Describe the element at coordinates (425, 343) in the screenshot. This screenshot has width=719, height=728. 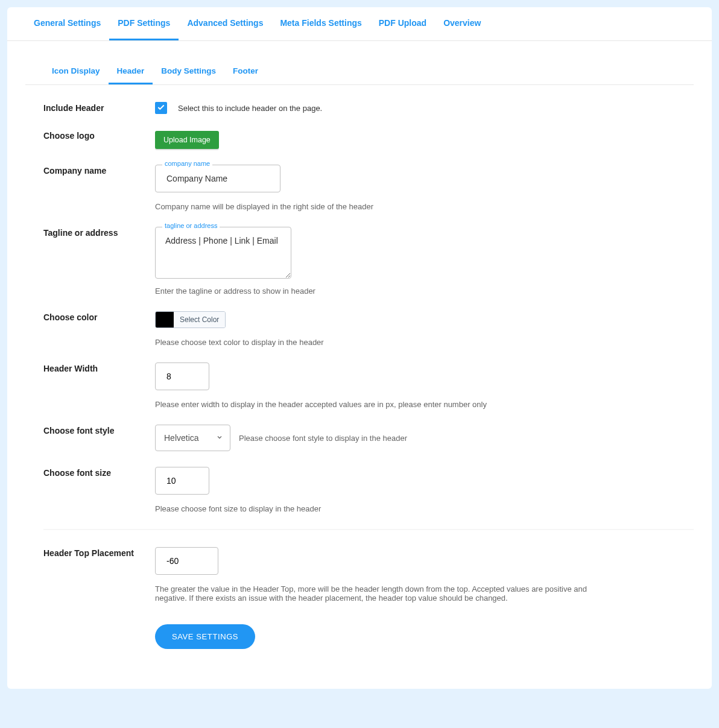
I see `color-helper: Please choose text color to display in t…` at that location.